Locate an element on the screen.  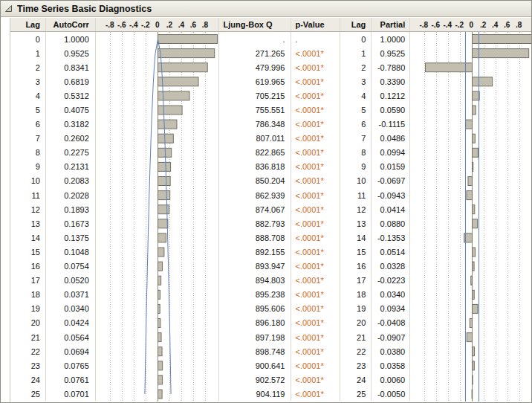
cell-ljung-box-q: 895.238 is located at coordinates (256, 294).